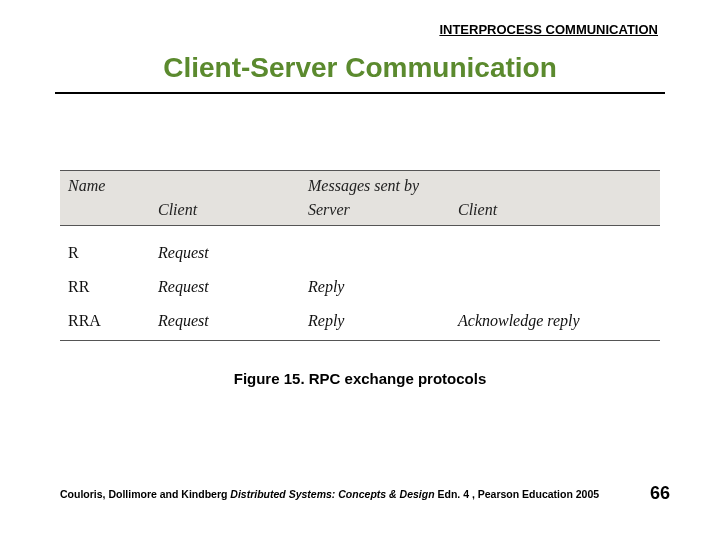 This screenshot has height=540, width=720. What do you see at coordinates (360, 287) in the screenshot?
I see `table-row: RR Request Reply` at bounding box center [360, 287].